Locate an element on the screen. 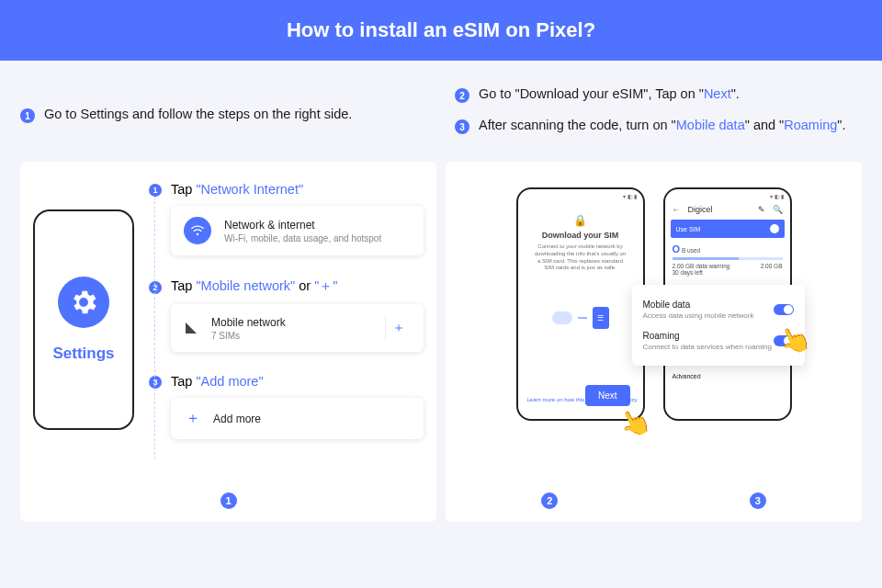 The height and width of the screenshot is (588, 882). intro-step-3: 3 After scanning the code, turn on "Mobi… is located at coordinates (658, 126).